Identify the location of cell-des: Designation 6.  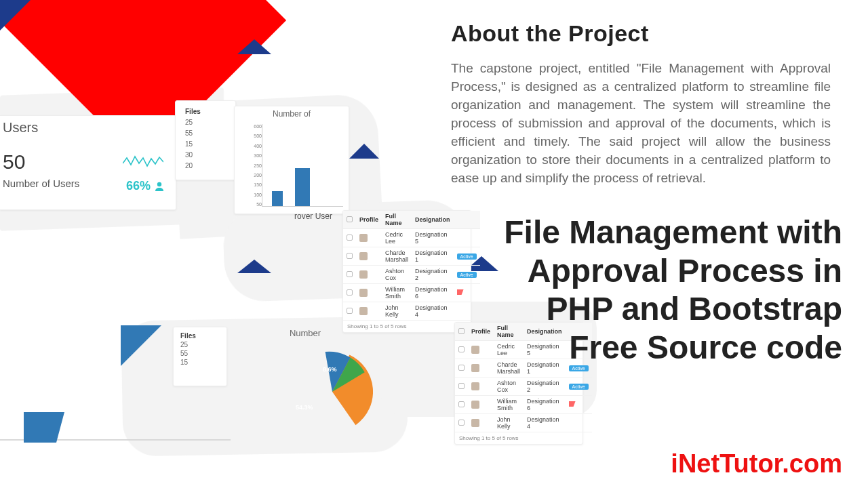
(545, 405).